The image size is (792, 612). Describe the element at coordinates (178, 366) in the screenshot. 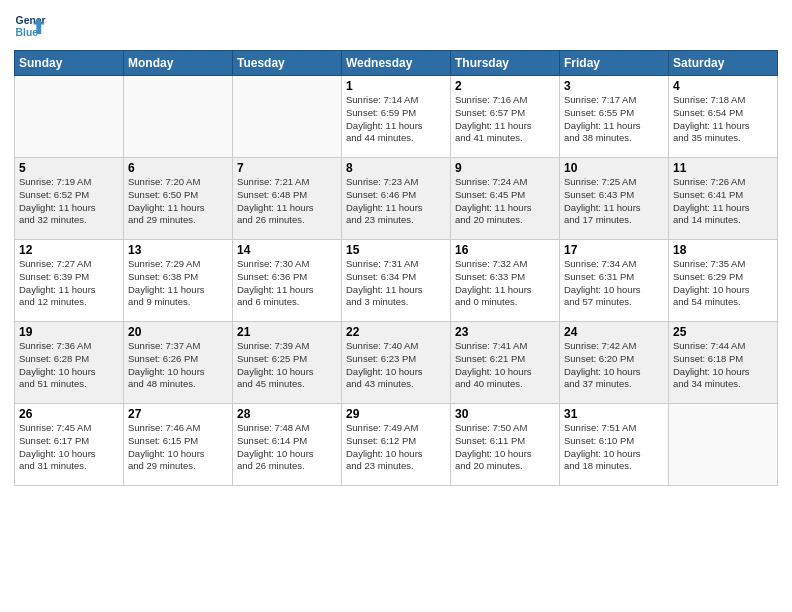

I see `day-info: Sunrise: 7:37 AM Sunset: 6:26 PM Dayligh…` at that location.